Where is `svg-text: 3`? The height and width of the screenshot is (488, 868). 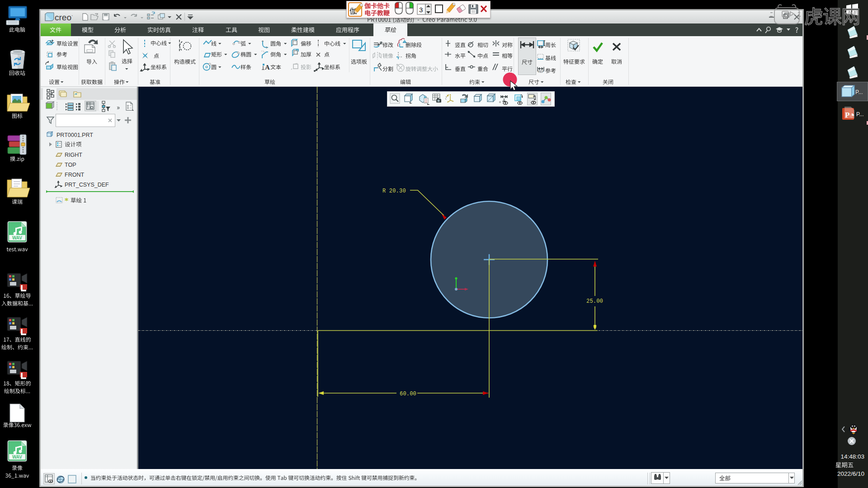
svg-text: 3 is located at coordinates (421, 10).